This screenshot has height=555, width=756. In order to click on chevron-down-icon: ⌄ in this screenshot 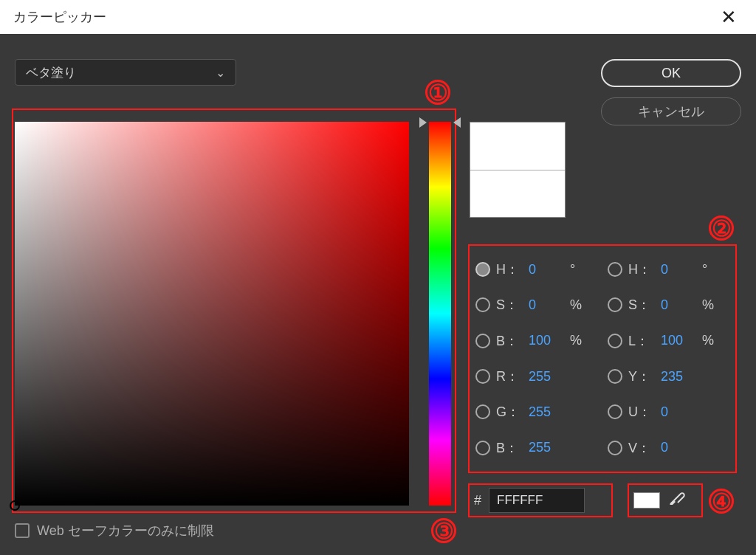, I will do `click(220, 72)`.